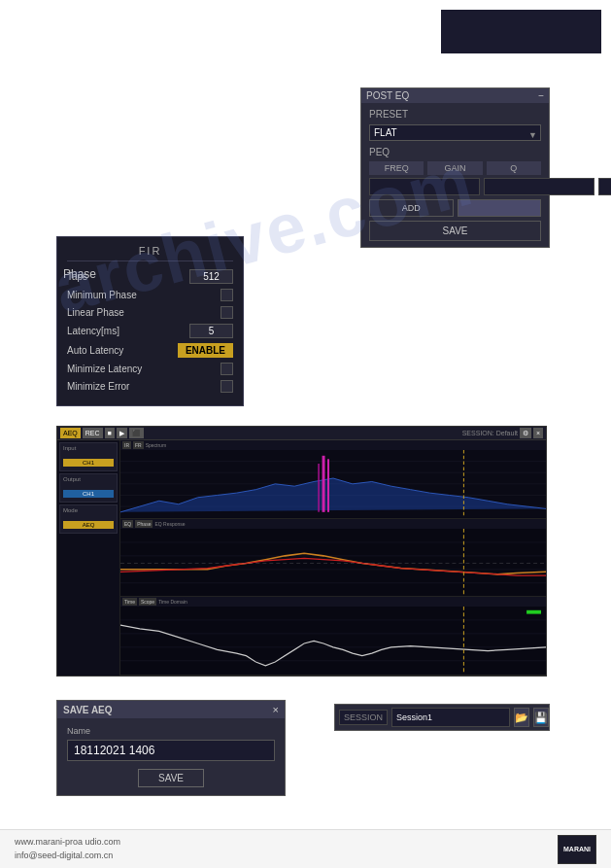 The height and width of the screenshot is (868, 611). I want to click on peq-gain-input, so click(539, 187).